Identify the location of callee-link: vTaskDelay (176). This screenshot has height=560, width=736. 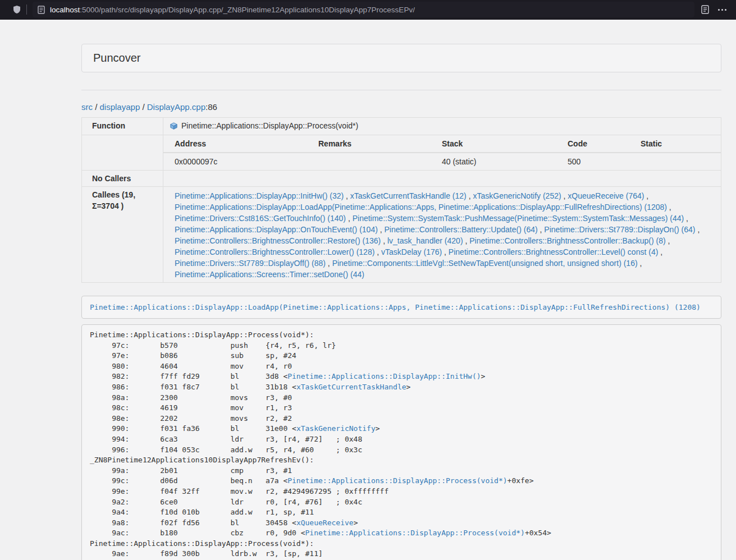
(412, 252).